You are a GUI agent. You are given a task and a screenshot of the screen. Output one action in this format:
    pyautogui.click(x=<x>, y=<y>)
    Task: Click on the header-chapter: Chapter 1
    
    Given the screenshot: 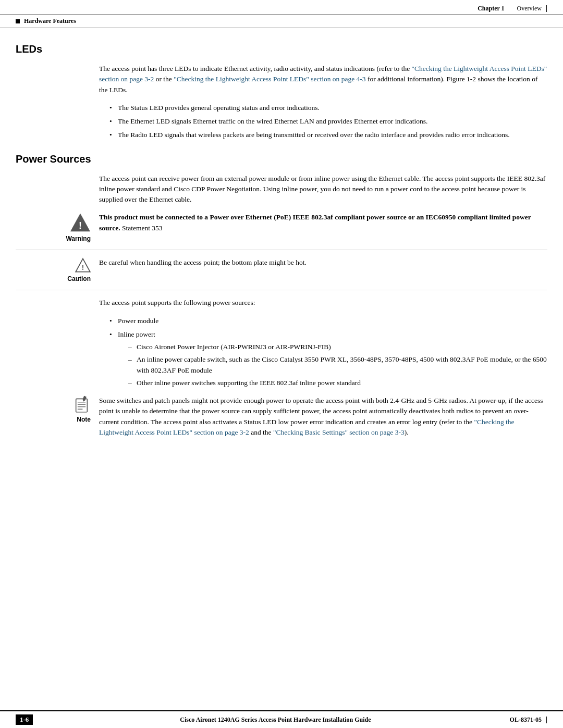 What is the action you would take?
    pyautogui.click(x=491, y=8)
    